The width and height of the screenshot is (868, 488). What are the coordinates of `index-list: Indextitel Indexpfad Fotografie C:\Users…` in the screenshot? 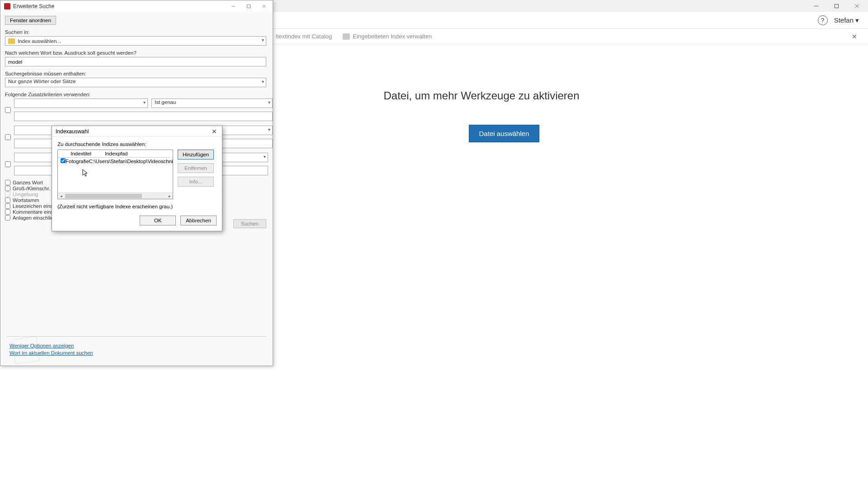 It's located at (115, 174).